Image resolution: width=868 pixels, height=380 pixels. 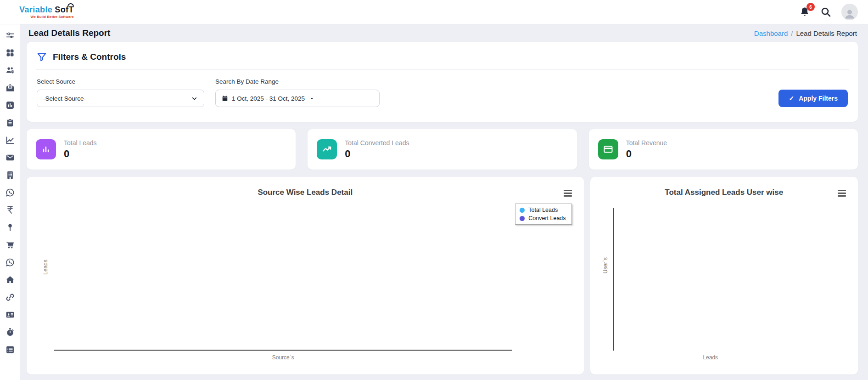 I want to click on sidebar-item-whatsapp, so click(x=10, y=193).